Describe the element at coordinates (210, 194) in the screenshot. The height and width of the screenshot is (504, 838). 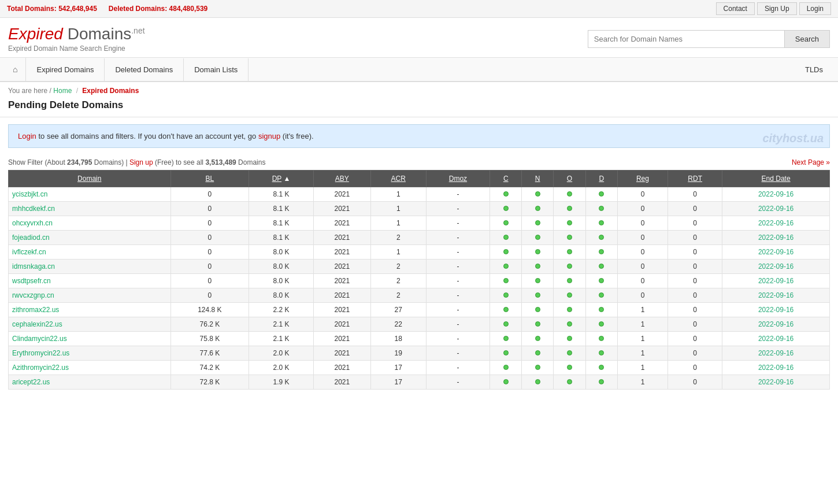
I see `bl-cell: 0` at that location.